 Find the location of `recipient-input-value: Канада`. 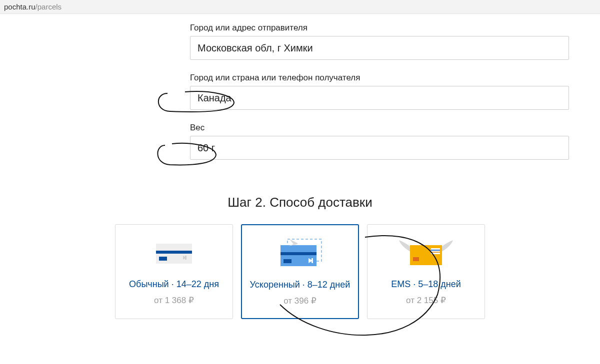

recipient-input-value: Канада is located at coordinates (214, 98).